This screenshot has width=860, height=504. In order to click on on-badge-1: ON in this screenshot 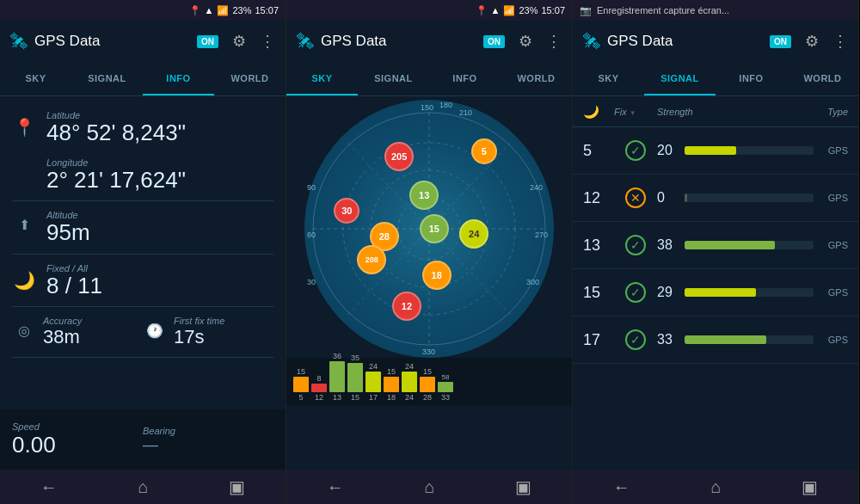, I will do `click(208, 41)`.